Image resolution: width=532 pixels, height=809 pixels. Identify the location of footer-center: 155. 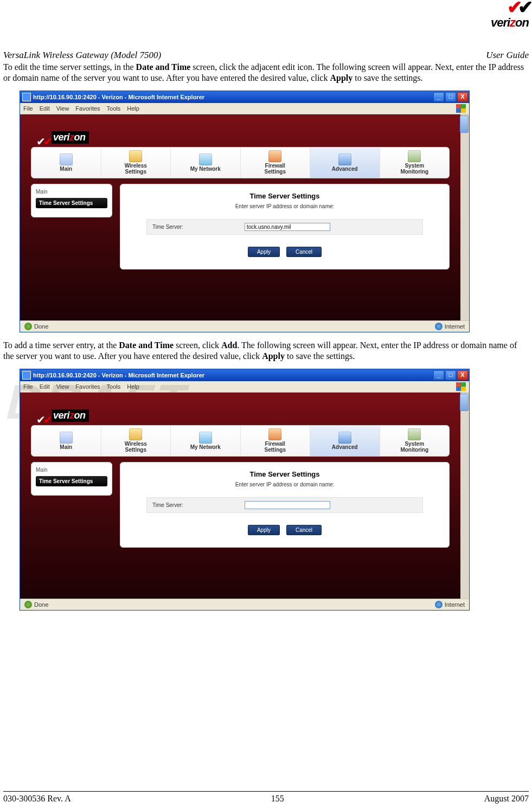
(278, 799).